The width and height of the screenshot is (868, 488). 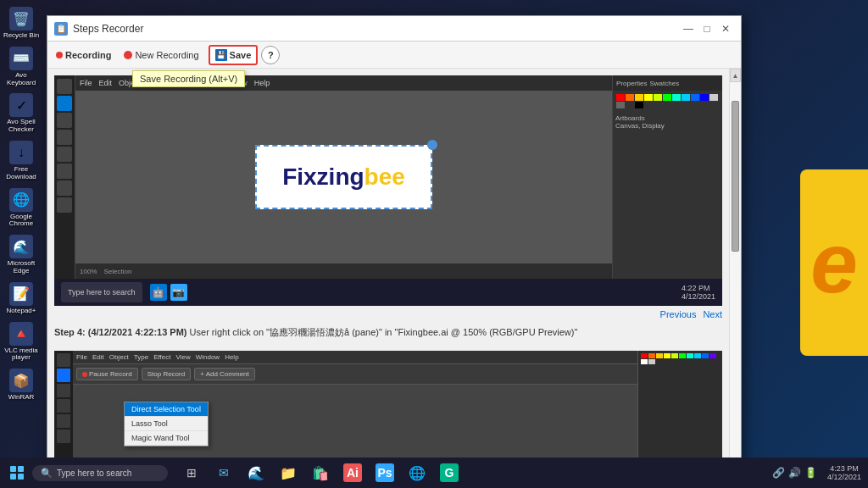 I want to click on taskbar-ai-icon: 🤖, so click(x=159, y=292).